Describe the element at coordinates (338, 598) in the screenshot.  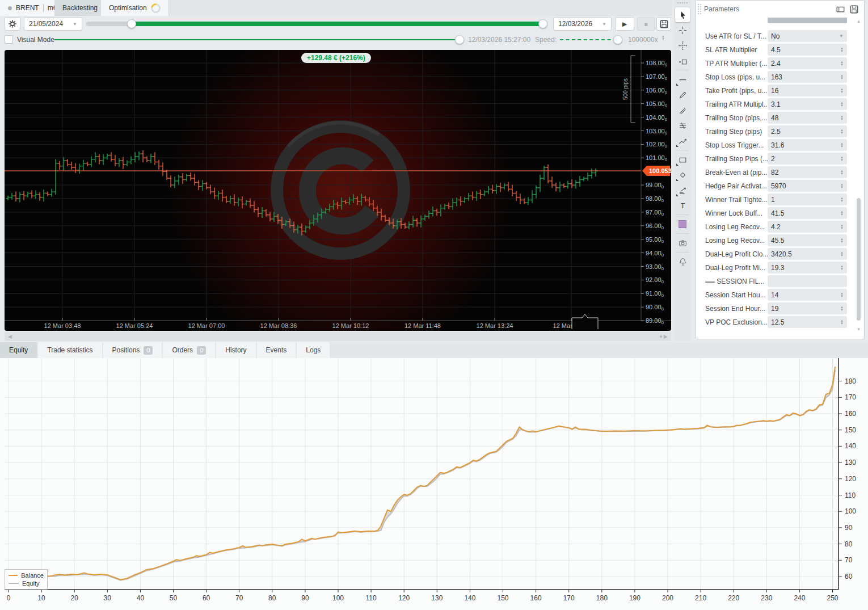
I see `svg-text: 100` at that location.